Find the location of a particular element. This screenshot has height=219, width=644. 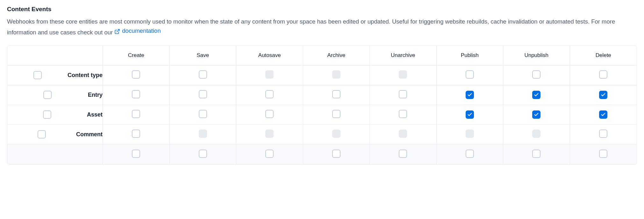

section-title: Content Events is located at coordinates (322, 9).